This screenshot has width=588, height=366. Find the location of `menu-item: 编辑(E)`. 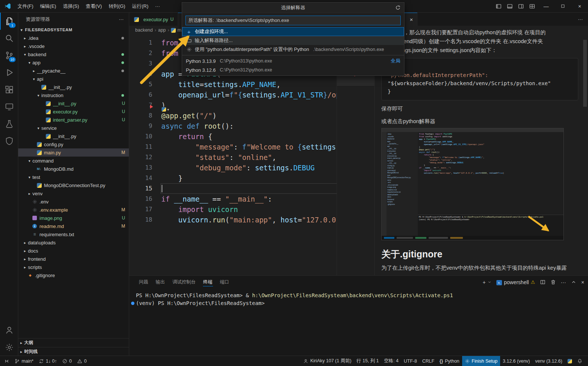

menu-item: 编辑(E) is located at coordinates (48, 6).